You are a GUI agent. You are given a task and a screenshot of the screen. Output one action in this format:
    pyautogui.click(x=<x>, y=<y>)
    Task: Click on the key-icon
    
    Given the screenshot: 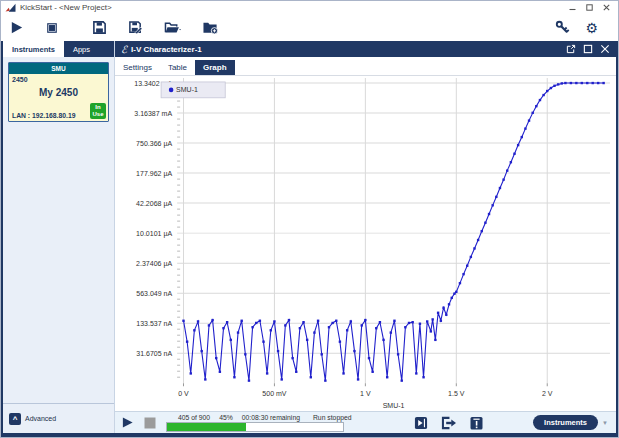 What is the action you would take?
    pyautogui.click(x=562, y=28)
    